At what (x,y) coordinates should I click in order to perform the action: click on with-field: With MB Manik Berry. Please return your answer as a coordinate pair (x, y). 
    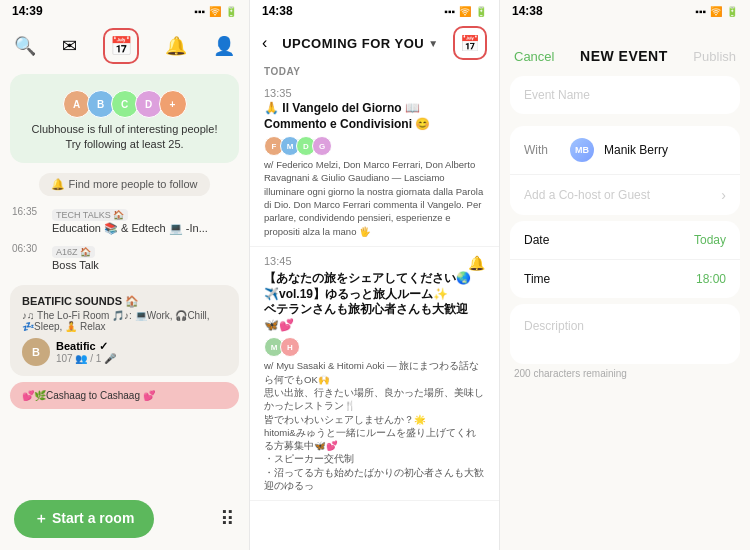
    Looking at the image, I should click on (625, 150).